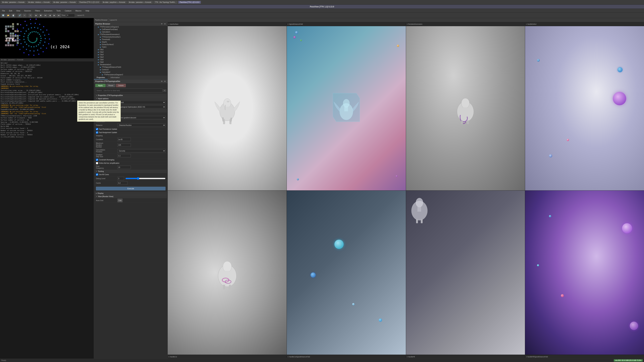 This screenshot has height=362, width=644. I want to click on pipeline-item-calculator2: ▶Calculator2, so click(131, 72).